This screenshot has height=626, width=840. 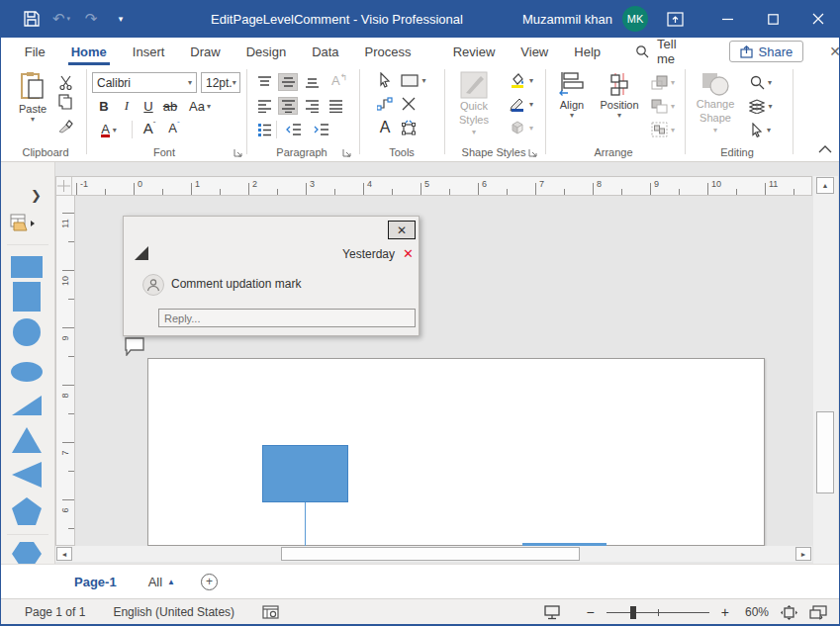 What do you see at coordinates (28, 373) in the screenshot?
I see `stencil-shape-ellipse` at bounding box center [28, 373].